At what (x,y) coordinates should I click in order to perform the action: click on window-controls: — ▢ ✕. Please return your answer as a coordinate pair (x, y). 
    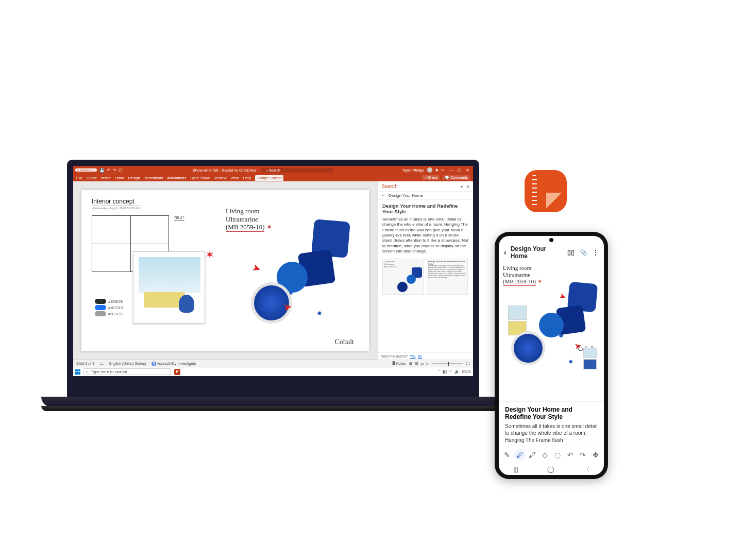
    Looking at the image, I should click on (460, 170).